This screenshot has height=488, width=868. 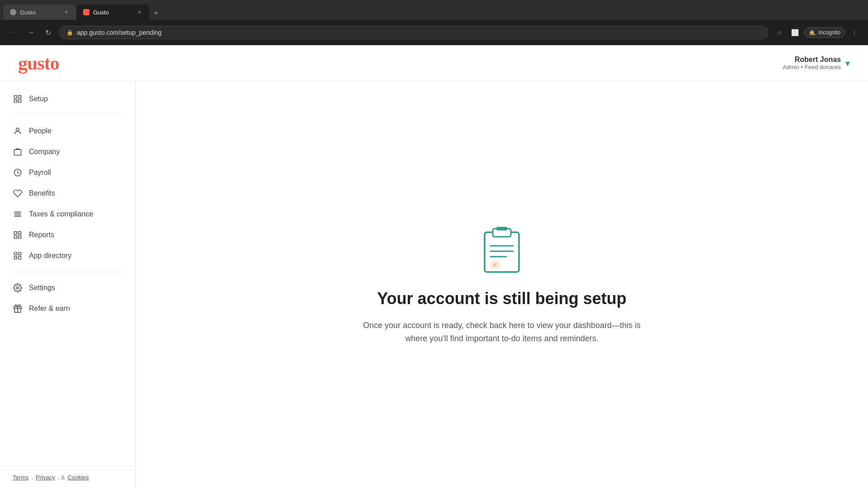 What do you see at coordinates (825, 33) in the screenshot?
I see `incognito-badge: 🕵 Incognito` at bounding box center [825, 33].